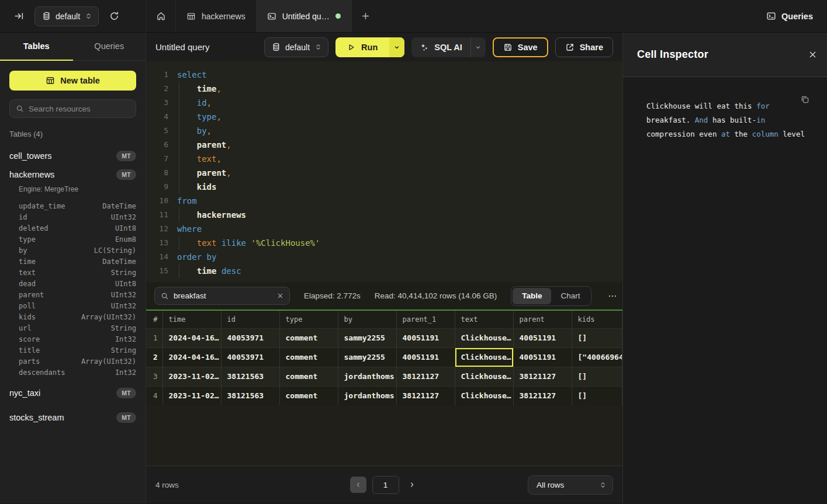 This screenshot has width=827, height=504. What do you see at coordinates (72, 373) in the screenshot?
I see `schema-column-row: descendantsInt32` at bounding box center [72, 373].